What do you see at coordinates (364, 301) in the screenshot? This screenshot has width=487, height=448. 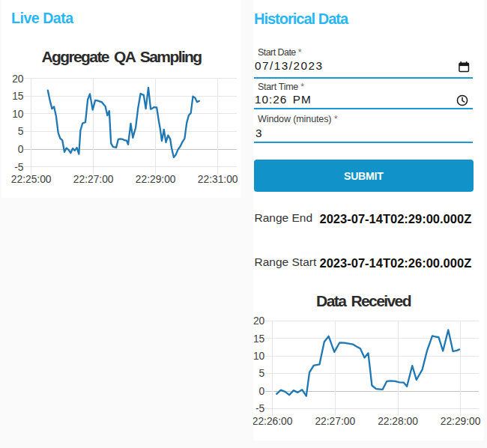 I see `svg-text: Data Received` at bounding box center [364, 301].